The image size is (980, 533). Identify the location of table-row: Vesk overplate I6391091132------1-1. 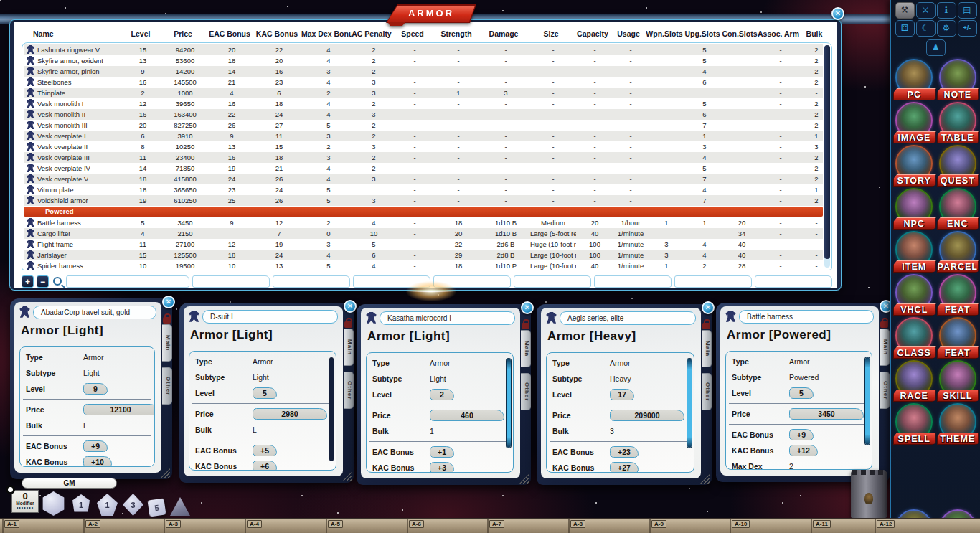
(423, 136).